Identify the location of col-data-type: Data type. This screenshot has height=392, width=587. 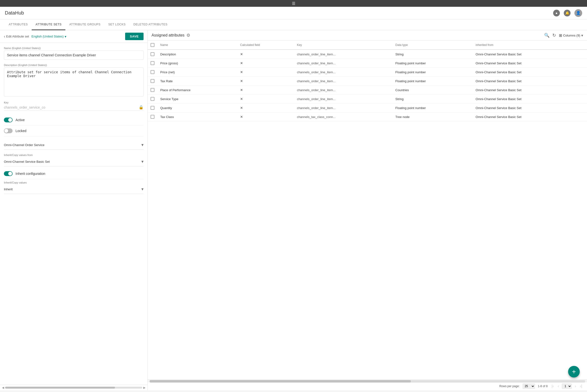
(432, 45).